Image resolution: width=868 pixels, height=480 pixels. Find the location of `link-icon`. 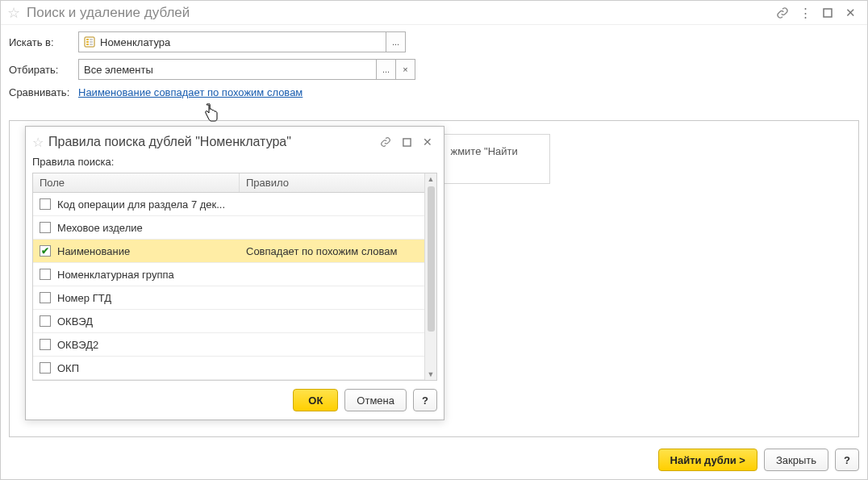

link-icon is located at coordinates (782, 13).